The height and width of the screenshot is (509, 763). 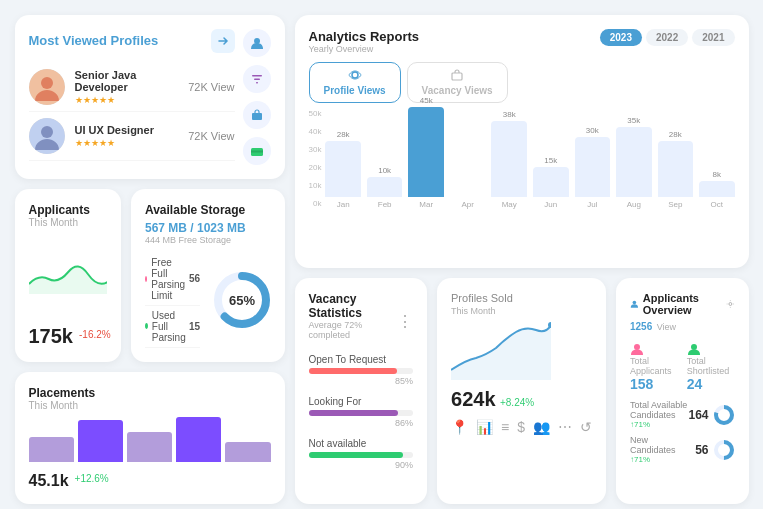 I want to click on ps-change: +8.24%, so click(x=517, y=402).